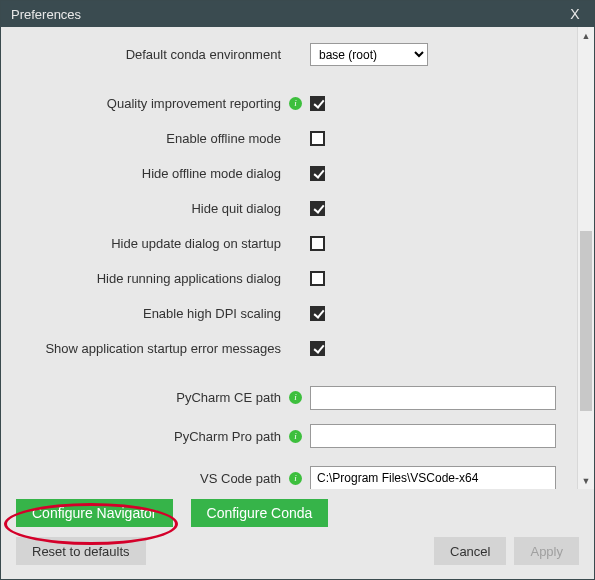 This screenshot has height=580, width=595. What do you see at coordinates (318, 104) in the screenshot?
I see `checkbox-quality-reporting` at bounding box center [318, 104].